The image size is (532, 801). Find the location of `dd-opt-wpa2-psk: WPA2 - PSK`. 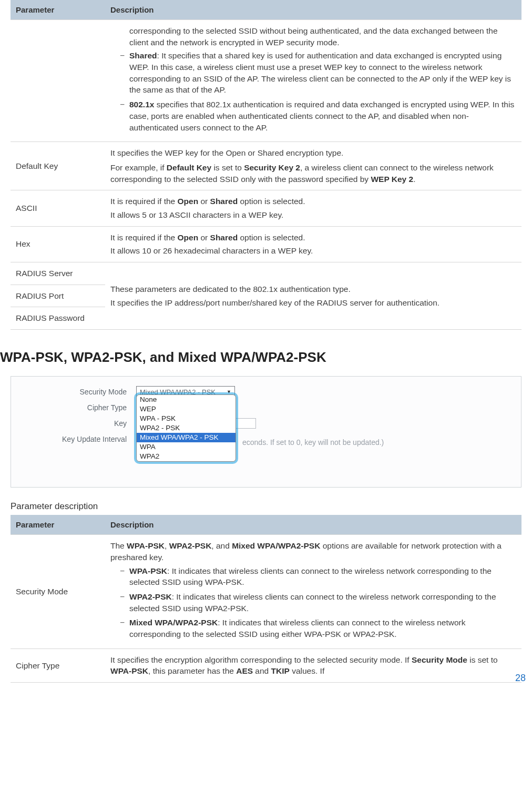

dd-opt-wpa2-psk: WPA2 - PSK is located at coordinates (186, 428).